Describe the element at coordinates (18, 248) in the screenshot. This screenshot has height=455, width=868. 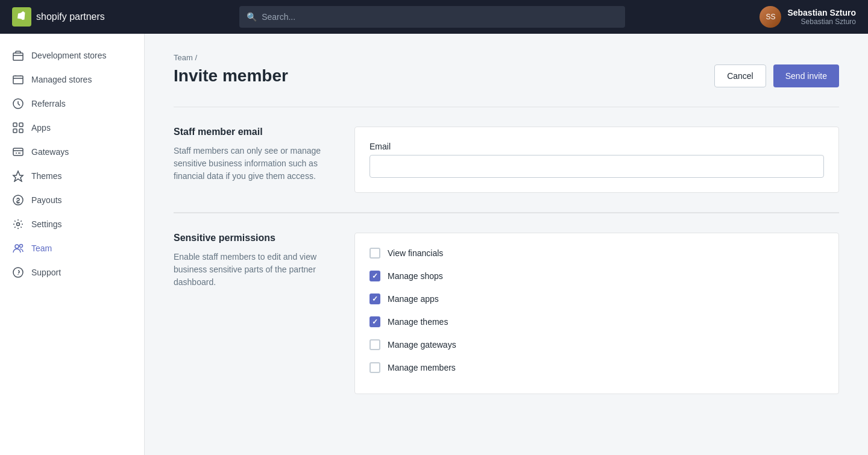
I see `team-icon` at that location.